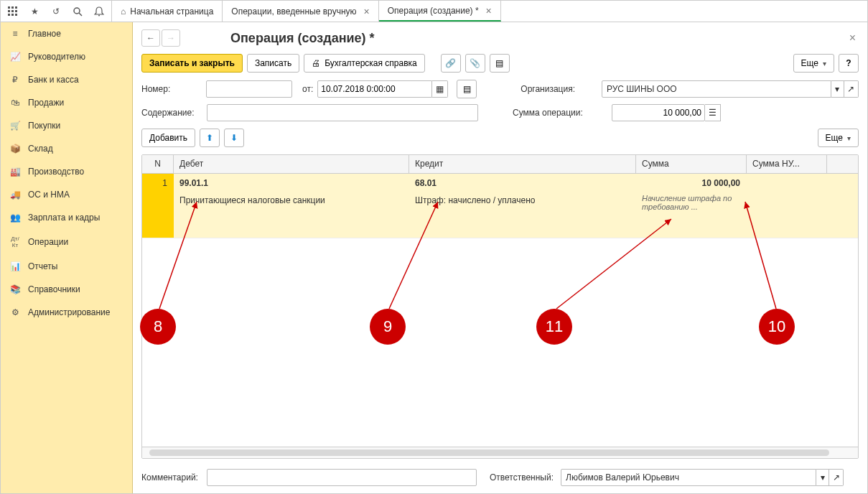  What do you see at coordinates (45, 34) in the screenshot?
I see `sidebar-item-label: Главное` at bounding box center [45, 34].